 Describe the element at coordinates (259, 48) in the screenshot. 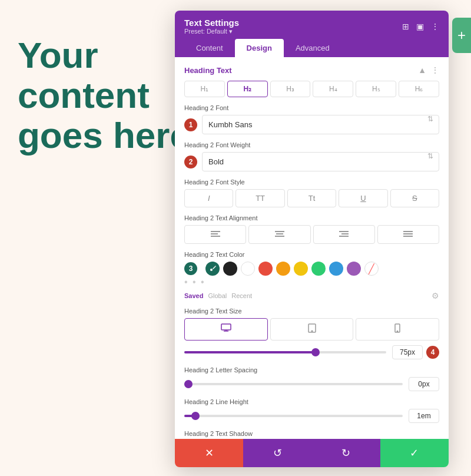

I see `tab-design: Design` at that location.